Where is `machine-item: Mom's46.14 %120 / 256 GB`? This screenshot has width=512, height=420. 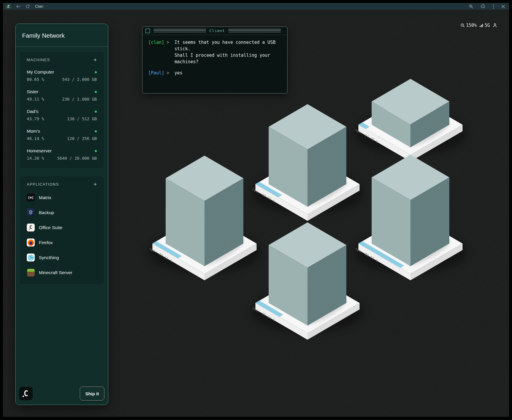 machine-item: Mom's46.14 %120 / 256 GB is located at coordinates (62, 135).